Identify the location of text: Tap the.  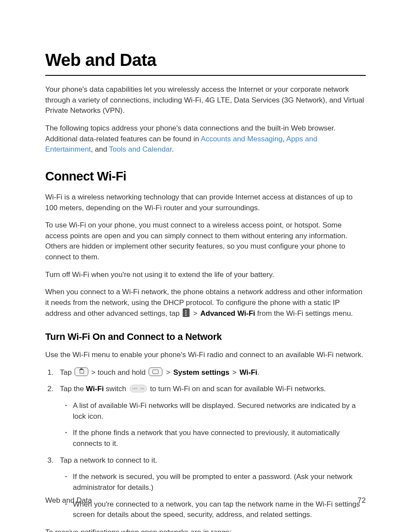
(73, 389).